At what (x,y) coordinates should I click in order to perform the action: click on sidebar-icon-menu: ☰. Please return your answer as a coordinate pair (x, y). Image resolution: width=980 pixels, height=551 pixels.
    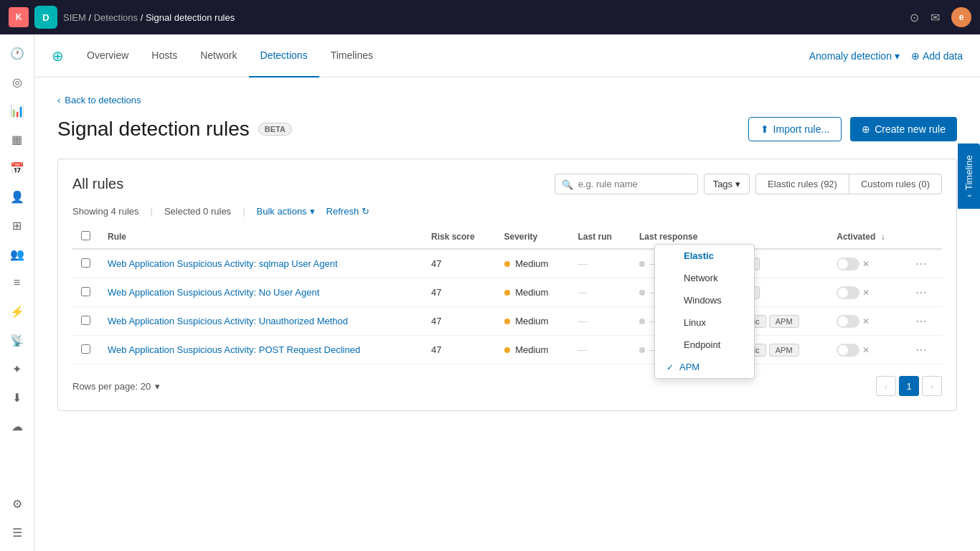
    Looking at the image, I should click on (17, 532).